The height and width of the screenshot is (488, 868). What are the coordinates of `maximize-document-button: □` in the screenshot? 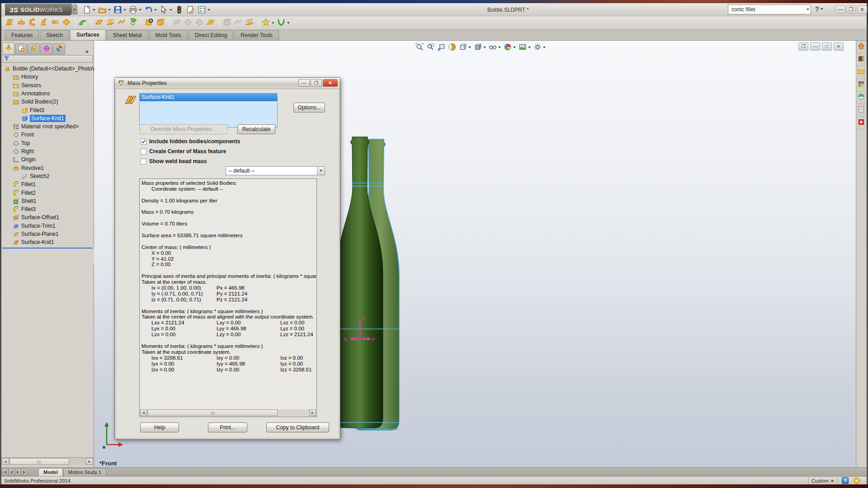 It's located at (827, 47).